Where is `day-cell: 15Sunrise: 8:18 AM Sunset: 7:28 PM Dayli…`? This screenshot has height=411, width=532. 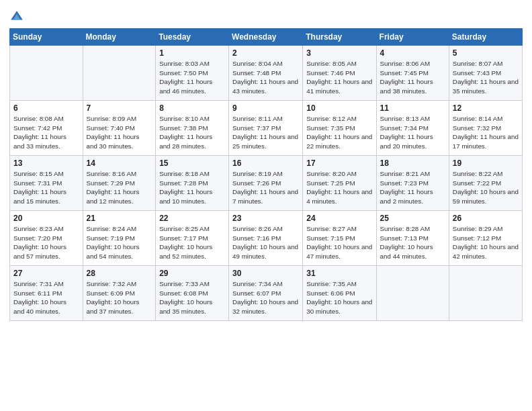
day-cell: 15Sunrise: 8:18 AM Sunset: 7:28 PM Dayli… is located at coordinates (192, 183).